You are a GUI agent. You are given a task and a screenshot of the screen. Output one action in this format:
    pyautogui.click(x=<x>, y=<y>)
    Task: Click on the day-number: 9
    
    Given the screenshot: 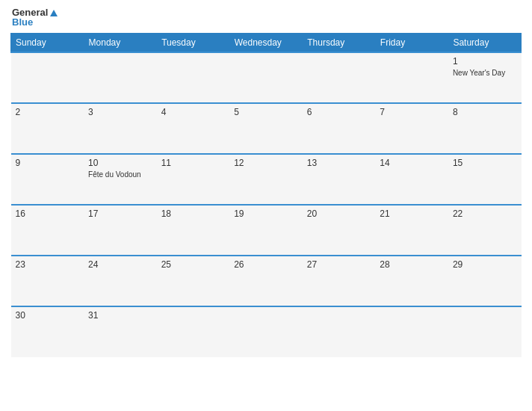 What is the action you would take?
    pyautogui.click(x=48, y=163)
    